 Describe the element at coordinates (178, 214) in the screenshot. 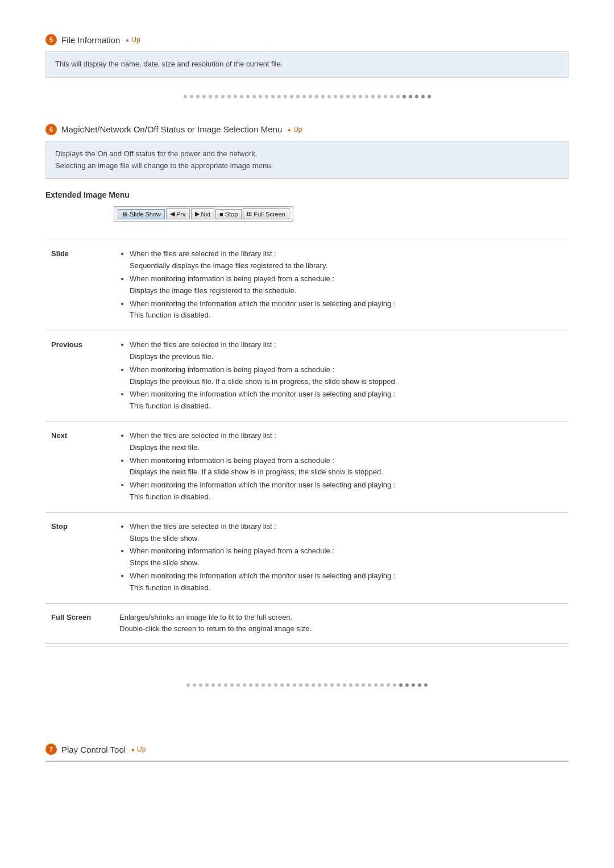

I see `toolbar-prv-btn: ◀ Prv` at that location.